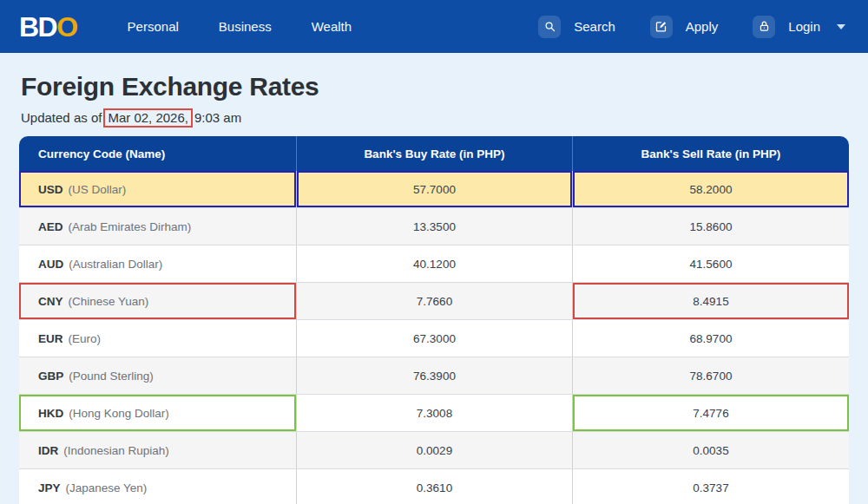 The width and height of the screenshot is (868, 504). What do you see at coordinates (66, 27) in the screenshot?
I see `logo-o: O` at bounding box center [66, 27].